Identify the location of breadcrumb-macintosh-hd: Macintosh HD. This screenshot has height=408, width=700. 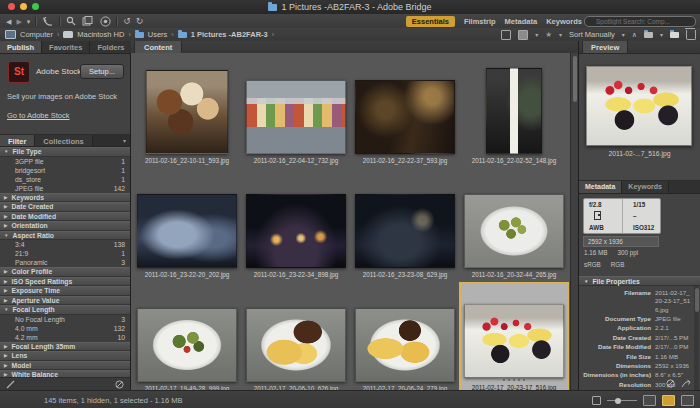
(100, 34).